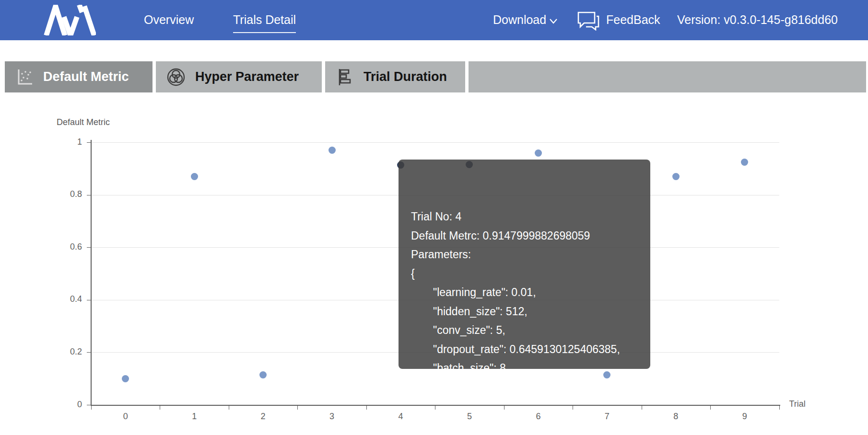 Image resolution: width=868 pixels, height=435 pixels. What do you see at coordinates (525, 312) in the screenshot?
I see `tooltip-line: "hidden_size": 512,` at bounding box center [525, 312].